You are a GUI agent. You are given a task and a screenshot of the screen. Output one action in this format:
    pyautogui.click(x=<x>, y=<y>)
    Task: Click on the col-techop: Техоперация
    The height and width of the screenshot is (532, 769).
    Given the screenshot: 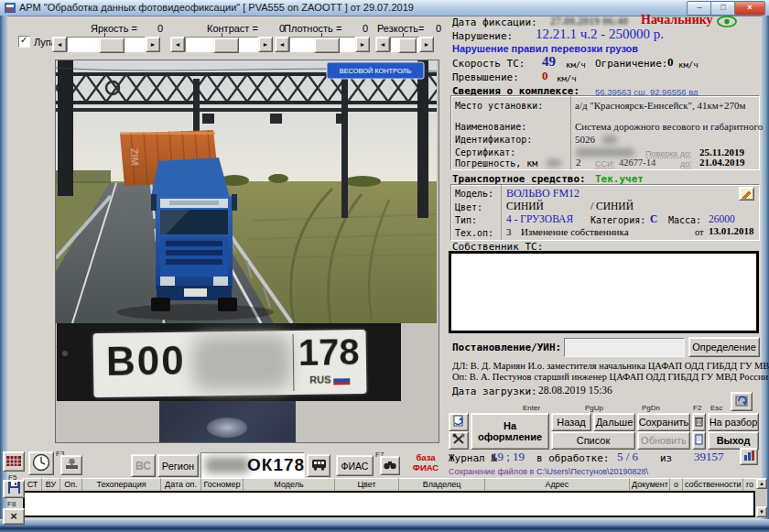 What is the action you would take?
    pyautogui.click(x=122, y=484)
    